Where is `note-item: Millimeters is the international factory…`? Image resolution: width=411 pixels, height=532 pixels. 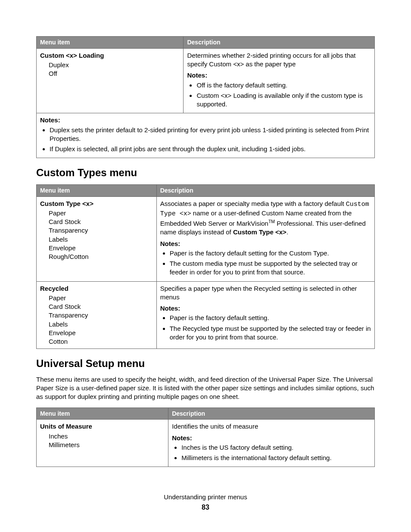
note-item: Millimeters is the international factory… is located at coordinates (276, 458).